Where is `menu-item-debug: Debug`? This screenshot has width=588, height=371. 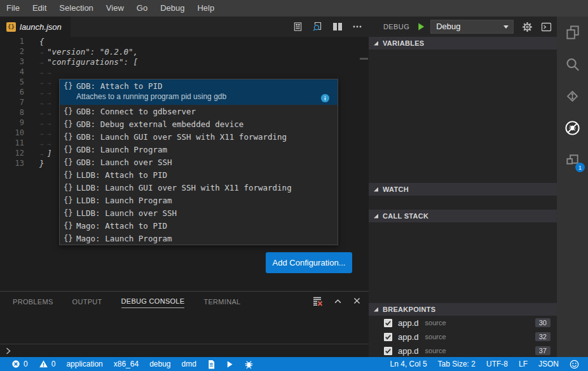
menu-item-debug: Debug is located at coordinates (172, 8).